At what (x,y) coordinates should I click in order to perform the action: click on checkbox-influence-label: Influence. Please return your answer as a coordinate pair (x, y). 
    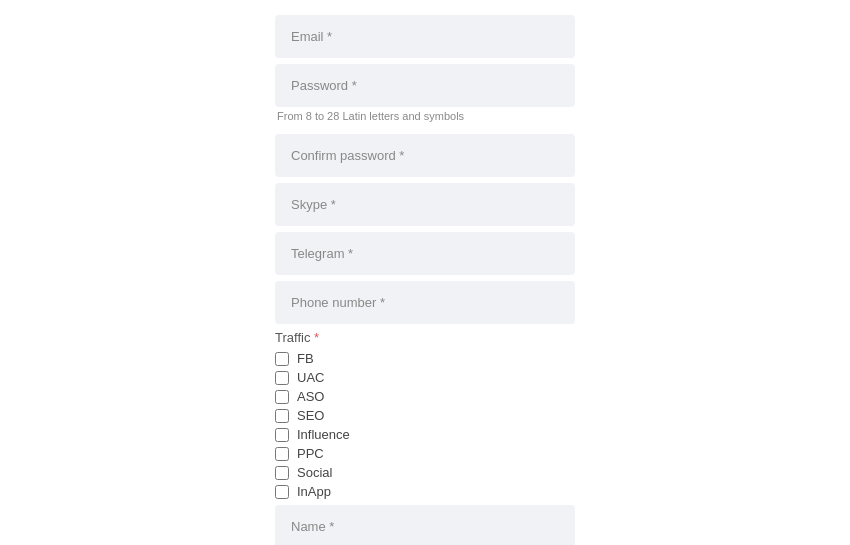
    Looking at the image, I should click on (324, 434).